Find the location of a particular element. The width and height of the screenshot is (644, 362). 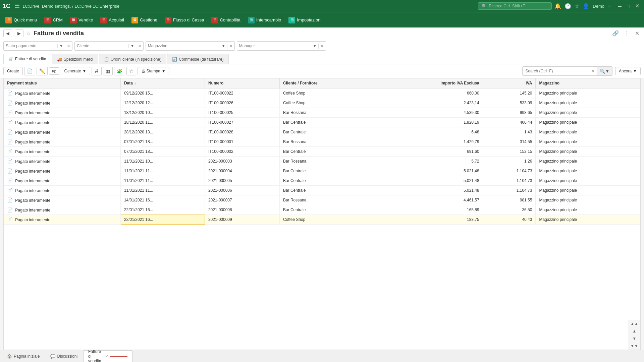

table-search-button: 🔍 ▼ is located at coordinates (604, 71).